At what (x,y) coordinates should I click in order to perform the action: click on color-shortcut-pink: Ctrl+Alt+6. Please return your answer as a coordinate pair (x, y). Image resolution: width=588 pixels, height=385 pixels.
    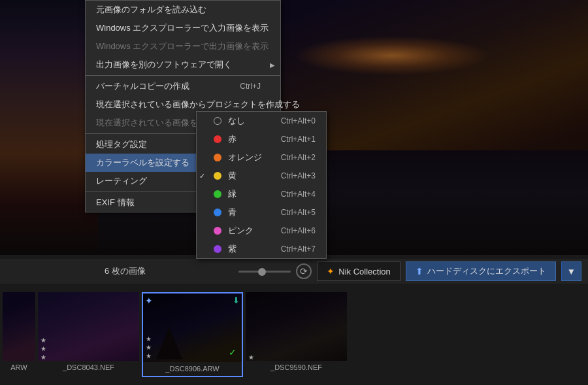
    Looking at the image, I should click on (298, 231).